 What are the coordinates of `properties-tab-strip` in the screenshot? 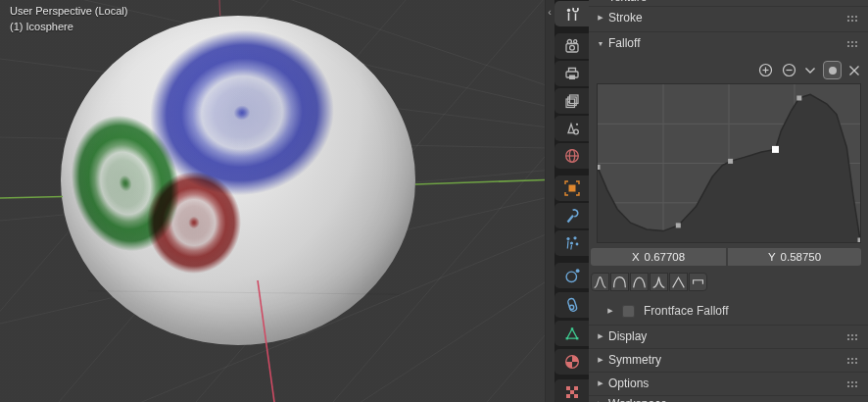 It's located at (572, 201).